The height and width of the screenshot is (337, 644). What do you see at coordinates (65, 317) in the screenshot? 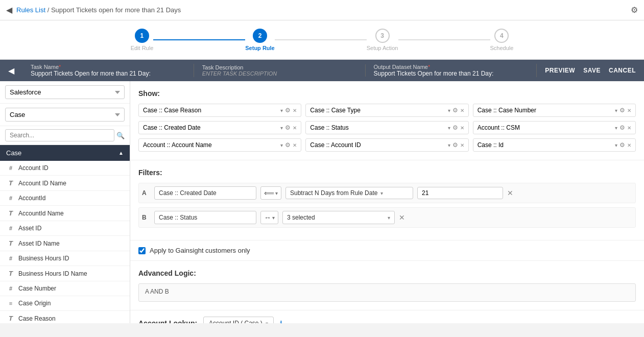
I see `sidebar-item: TCase Reason` at bounding box center [65, 317].